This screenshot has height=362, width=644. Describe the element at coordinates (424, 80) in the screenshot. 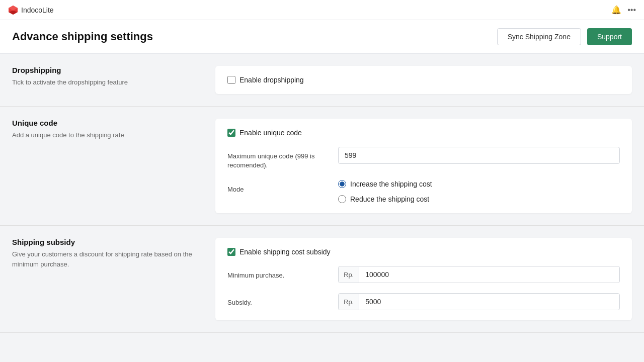

I see `dropshipping-content: Enable dropshipping` at that location.